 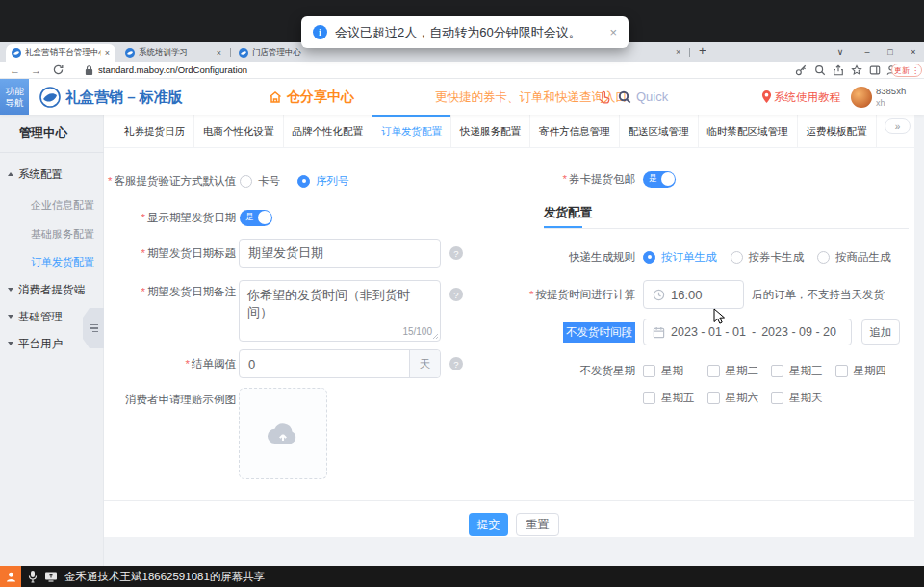 What do you see at coordinates (63, 205) in the screenshot?
I see `sidebar-item-enterprise-info: 企业信息配置` at bounding box center [63, 205].